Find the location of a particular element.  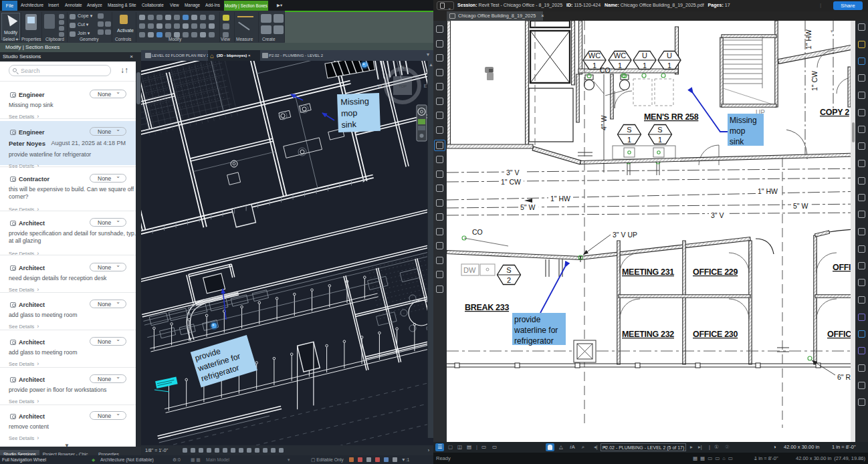

svg-text: MEN'S RR 258 is located at coordinates (671, 117).